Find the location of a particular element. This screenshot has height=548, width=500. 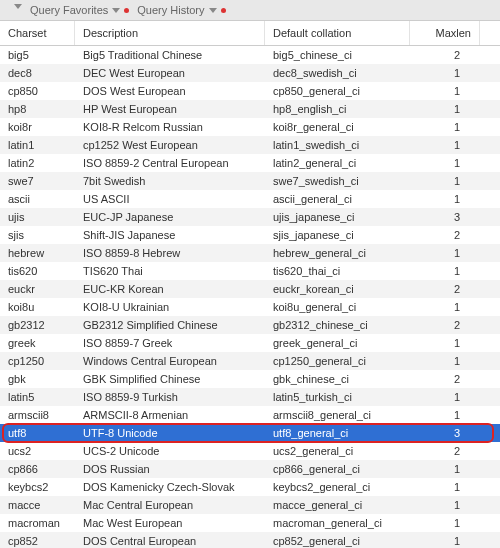

cell-charset: cp852 is located at coordinates (38, 540).